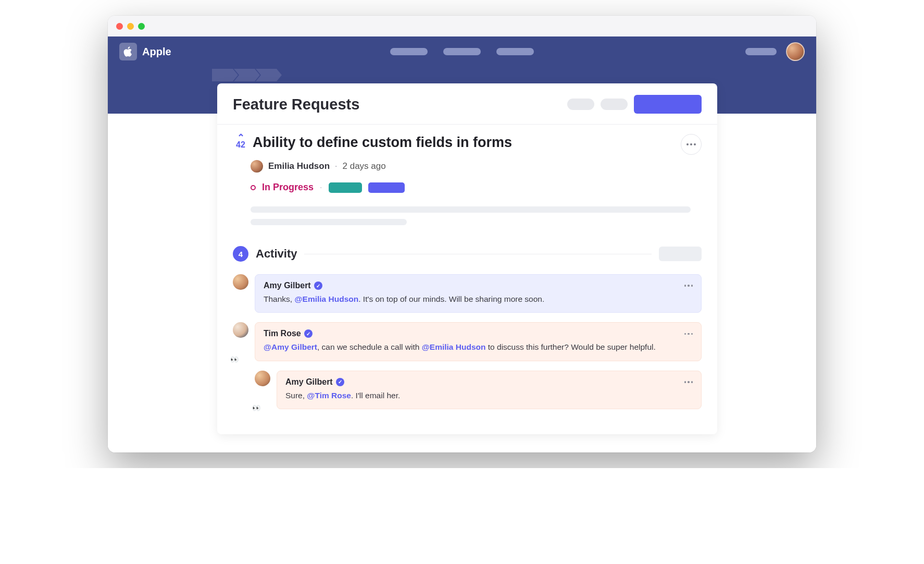 Image resolution: width=924 pixels, height=564 pixels. Describe the element at coordinates (476, 216) in the screenshot. I see `post-body-placeholder` at that location.